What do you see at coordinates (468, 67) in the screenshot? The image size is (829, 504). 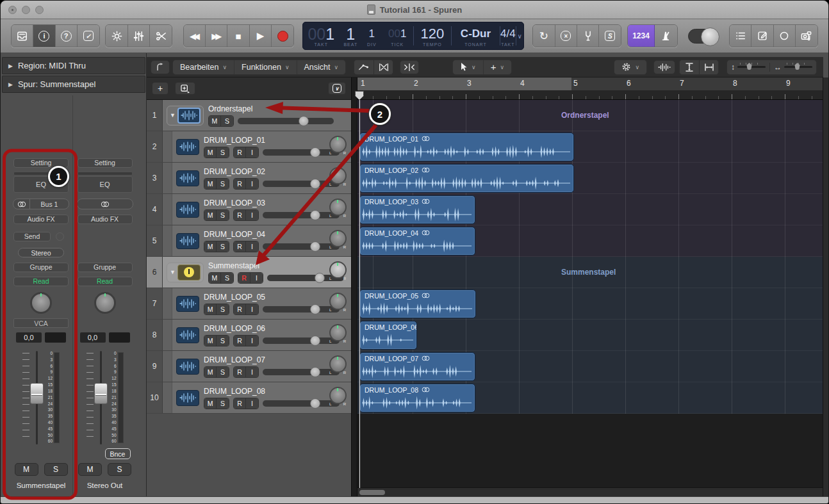 I see `left-click-tool: ∨` at bounding box center [468, 67].